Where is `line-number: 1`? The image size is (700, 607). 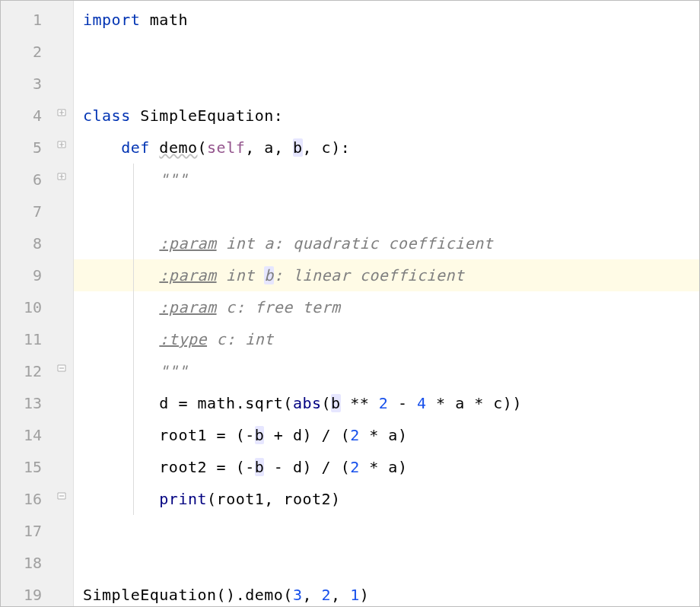
line-number: 1 is located at coordinates (27, 20).